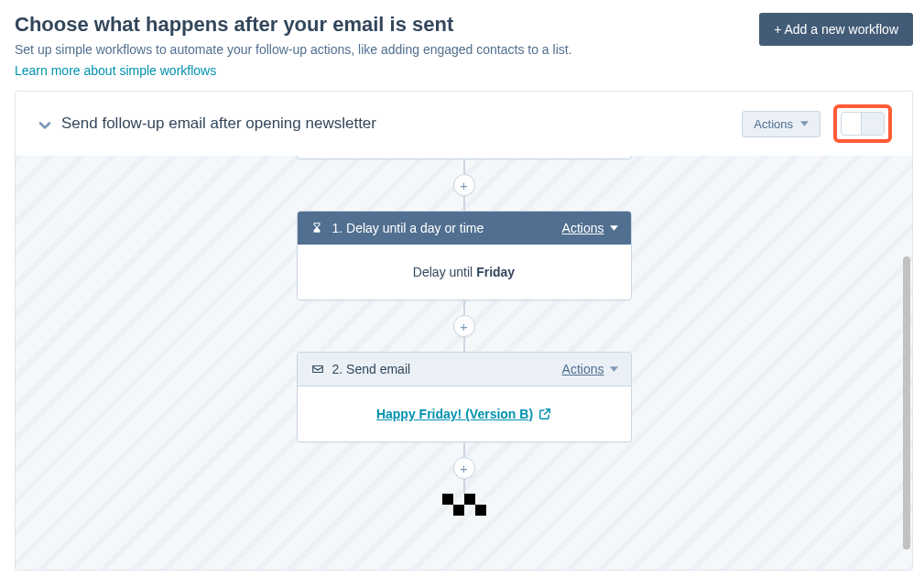  I want to click on email-card-title: 2. Send email, so click(372, 369).